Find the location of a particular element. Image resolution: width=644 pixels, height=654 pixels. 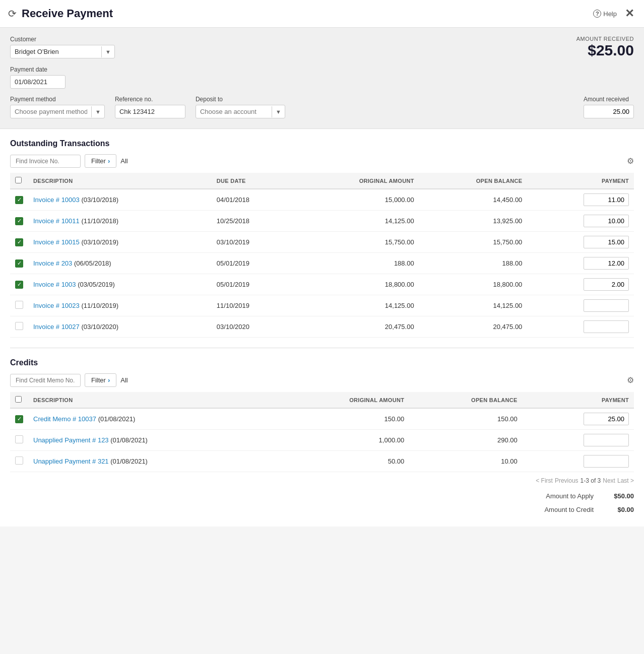

filter-arrow-icon: › is located at coordinates (109, 161).